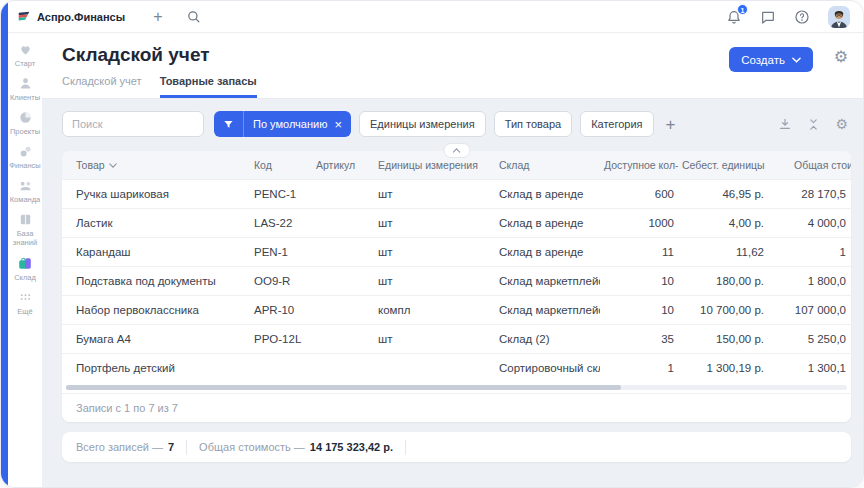 This screenshot has height=488, width=864. I want to click on search-input, so click(133, 124).